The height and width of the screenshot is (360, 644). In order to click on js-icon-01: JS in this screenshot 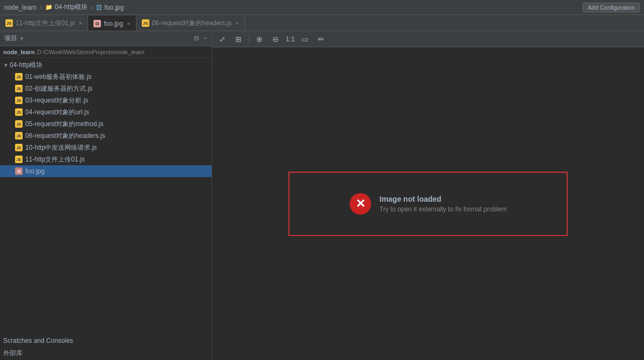, I will do `click(19, 77)`.